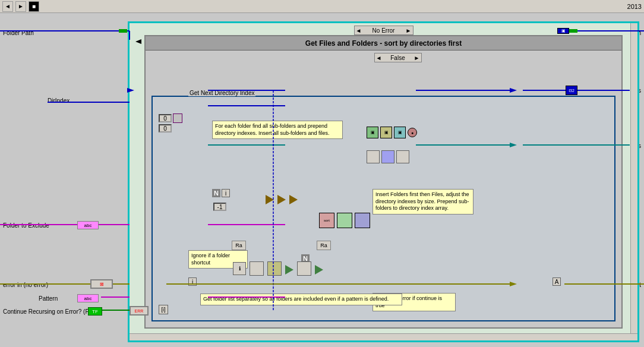  What do you see at coordinates (26, 226) in the screenshot?
I see `folder-to-exclude-label: Folder to Exclude` at bounding box center [26, 226].